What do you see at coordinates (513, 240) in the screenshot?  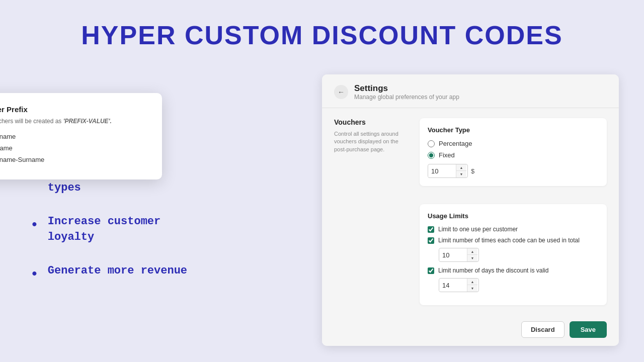 I see `usage-limit-total: Limit number of times each code can be u…` at bounding box center [513, 240].